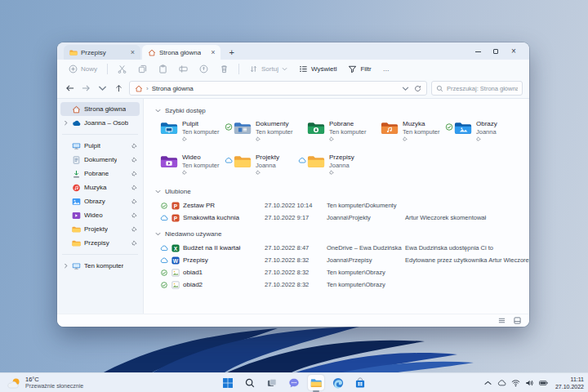 Image resolution: width=588 pixels, height=392 pixels. I want to click on search-button, so click(250, 382).